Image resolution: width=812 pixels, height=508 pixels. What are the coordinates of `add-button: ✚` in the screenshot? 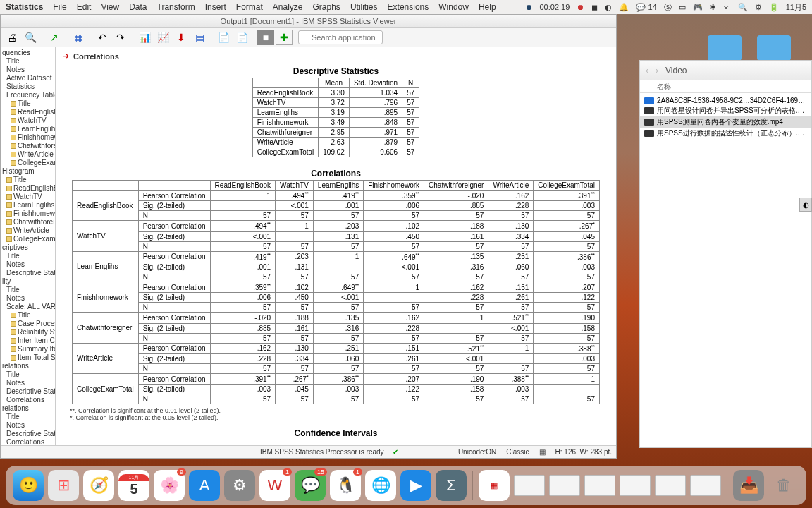 It's located at (284, 37).